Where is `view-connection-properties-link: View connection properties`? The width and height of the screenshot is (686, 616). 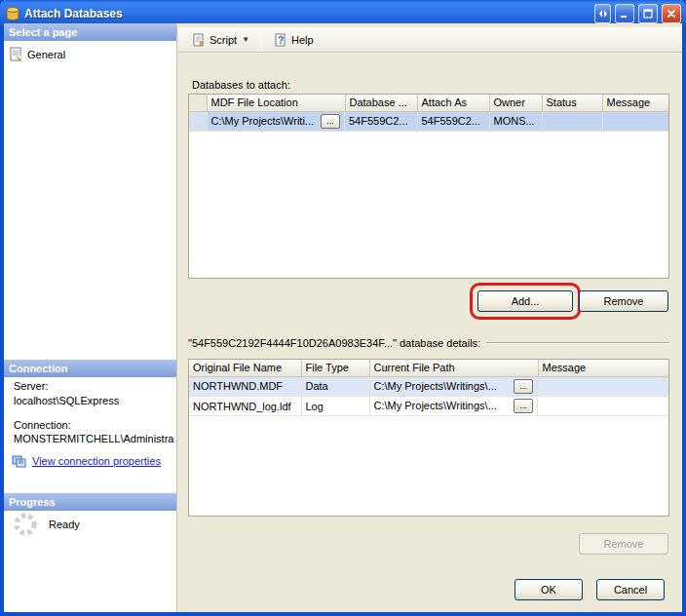
view-connection-properties-link: View connection properties is located at coordinates (86, 461).